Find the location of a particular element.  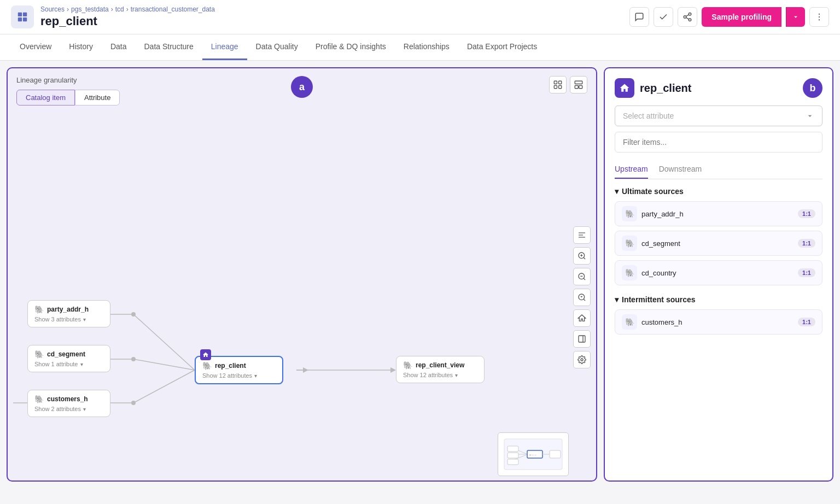

sample-profiling-button: Sample profiling is located at coordinates (742, 17).